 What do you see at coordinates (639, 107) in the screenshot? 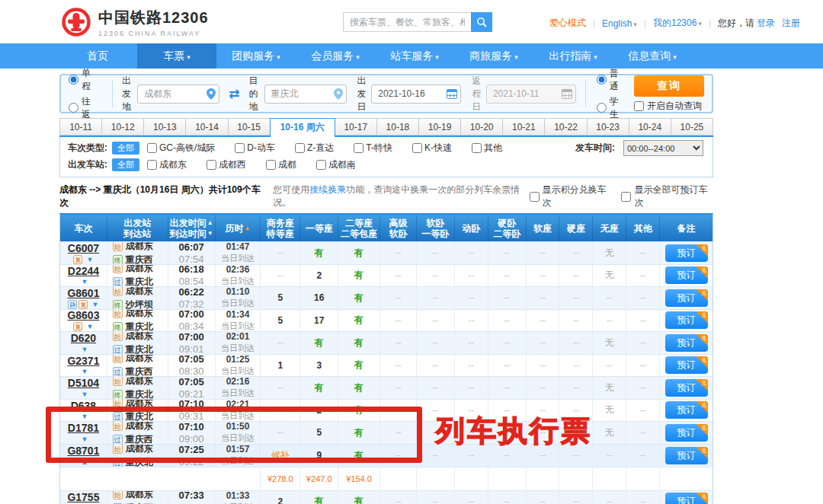
I see `auto-query-checkbox-input` at bounding box center [639, 107].